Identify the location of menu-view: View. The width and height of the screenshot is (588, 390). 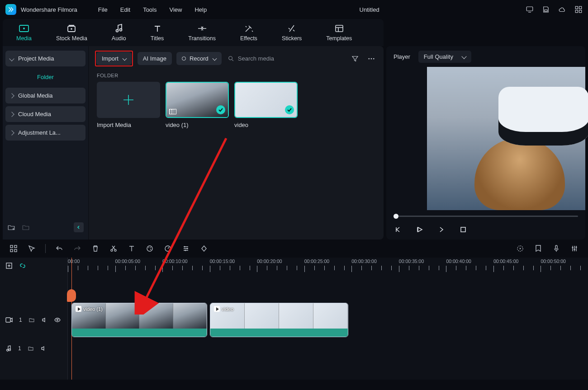
(175, 10).